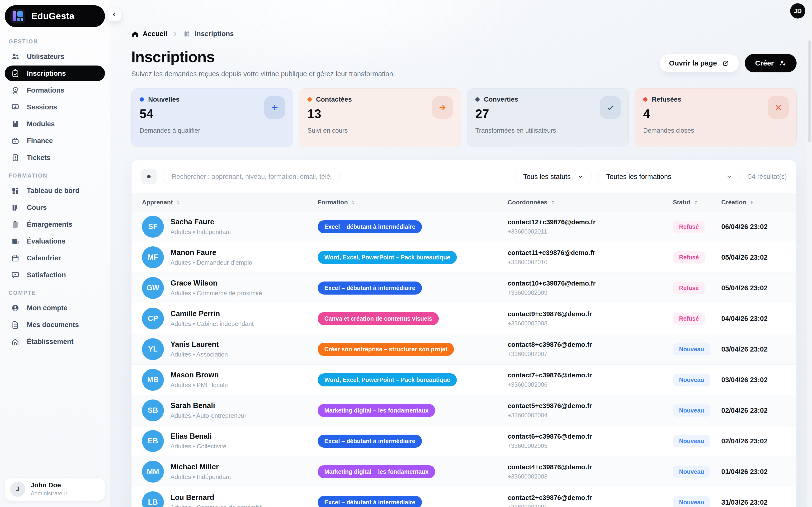 This screenshot has width=812, height=507. I want to click on apprenant-name: Michael Miller, so click(201, 467).